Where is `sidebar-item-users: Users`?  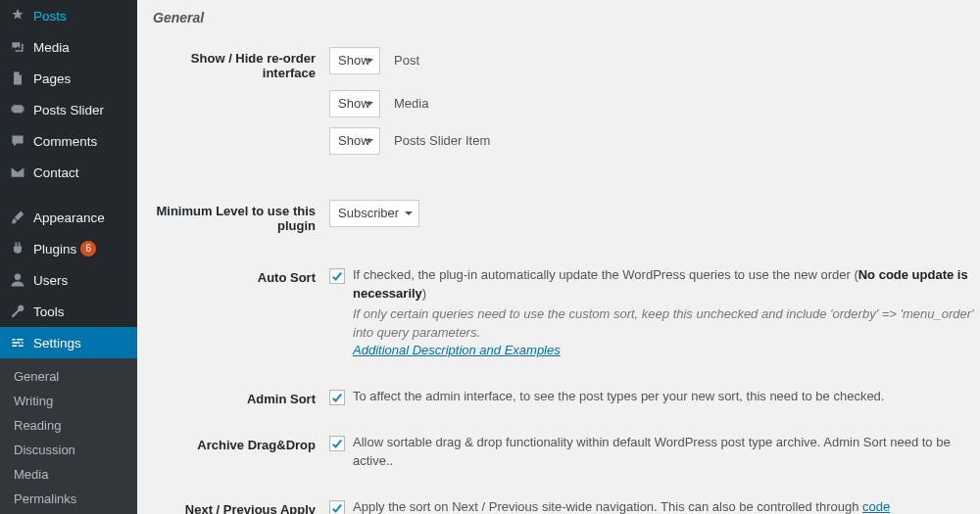 sidebar-item-users: Users is located at coordinates (69, 280).